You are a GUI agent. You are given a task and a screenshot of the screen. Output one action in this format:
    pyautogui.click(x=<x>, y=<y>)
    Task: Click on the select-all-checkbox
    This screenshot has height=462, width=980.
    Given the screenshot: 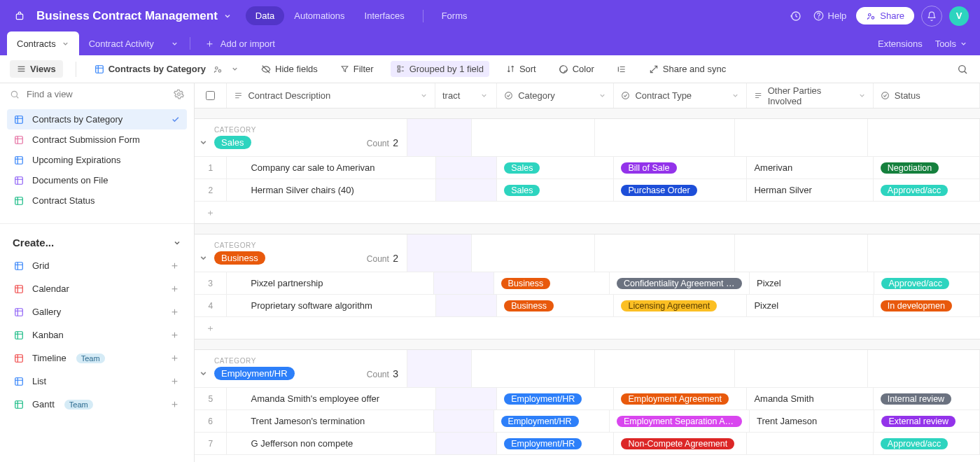 What is the action you would take?
    pyautogui.click(x=211, y=95)
    